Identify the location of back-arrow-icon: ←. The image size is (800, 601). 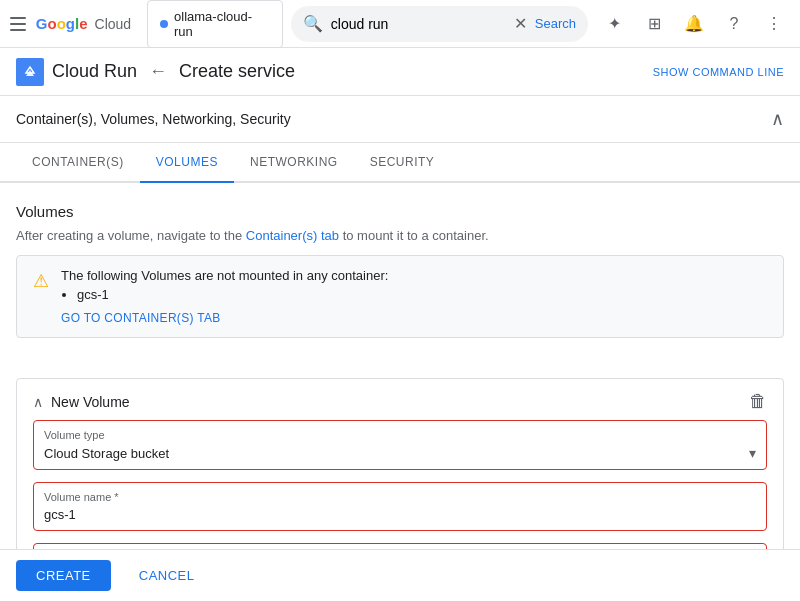
(158, 72).